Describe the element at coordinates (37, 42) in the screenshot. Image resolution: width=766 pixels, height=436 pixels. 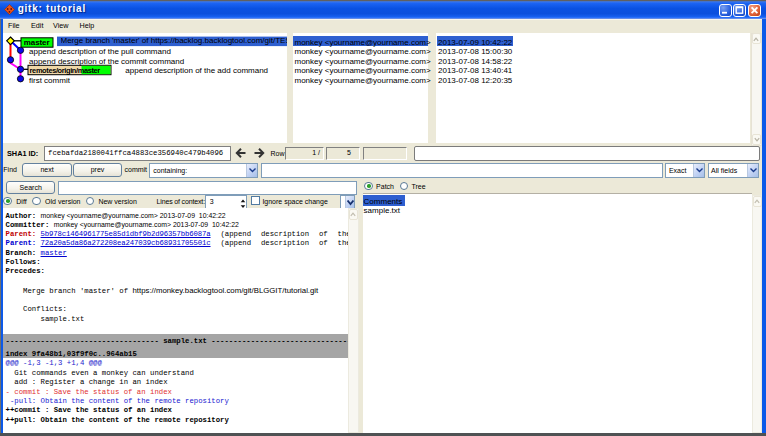
I see `svg-text: master` at that location.